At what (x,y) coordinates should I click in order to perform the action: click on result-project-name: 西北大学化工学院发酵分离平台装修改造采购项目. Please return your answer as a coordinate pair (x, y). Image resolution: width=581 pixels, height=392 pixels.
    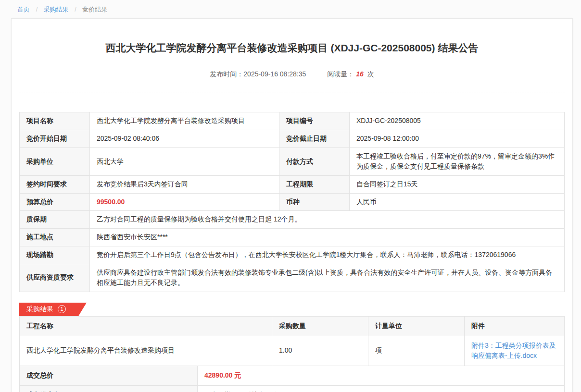
    Looking at the image, I should click on (146, 351).